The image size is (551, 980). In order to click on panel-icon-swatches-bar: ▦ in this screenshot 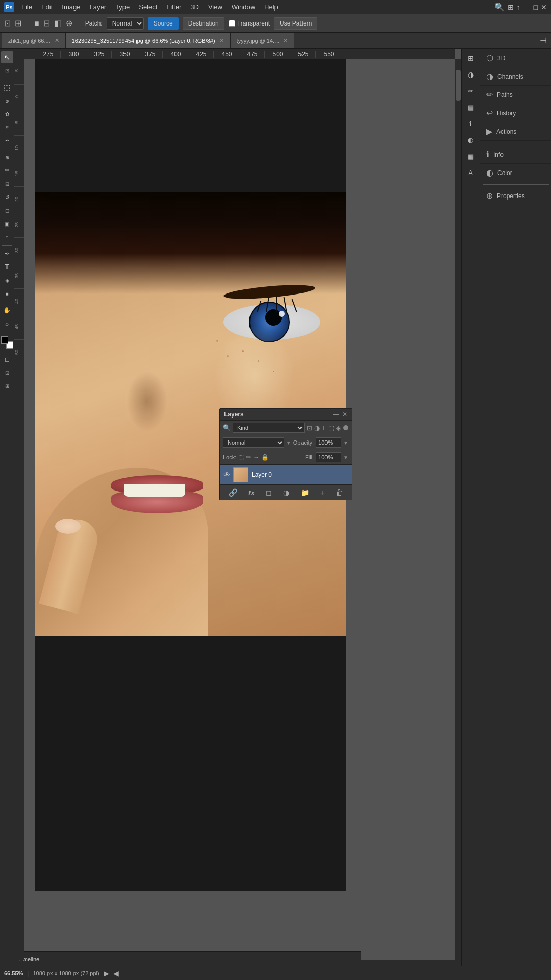, I will do `click(471, 156)`.